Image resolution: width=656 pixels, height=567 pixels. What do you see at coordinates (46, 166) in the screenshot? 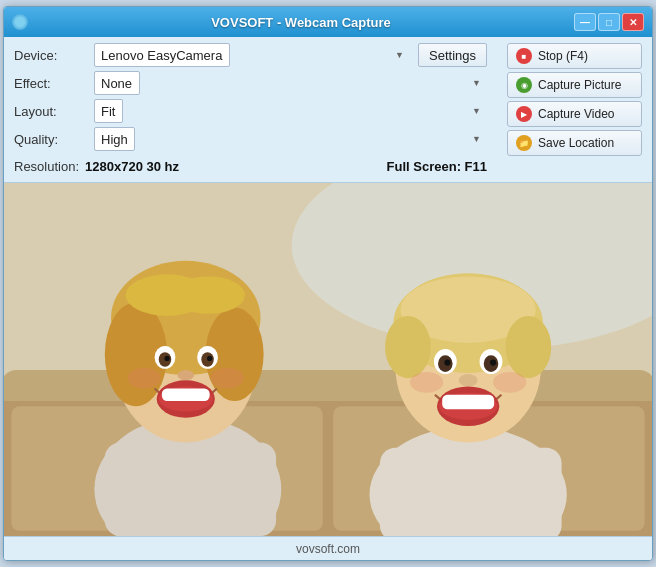
I see `resolution-label: Resolution:` at bounding box center [46, 166].